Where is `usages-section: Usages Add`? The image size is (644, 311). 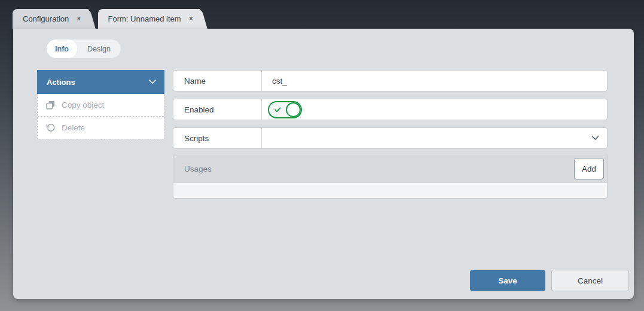
usages-section: Usages Add is located at coordinates (390, 176).